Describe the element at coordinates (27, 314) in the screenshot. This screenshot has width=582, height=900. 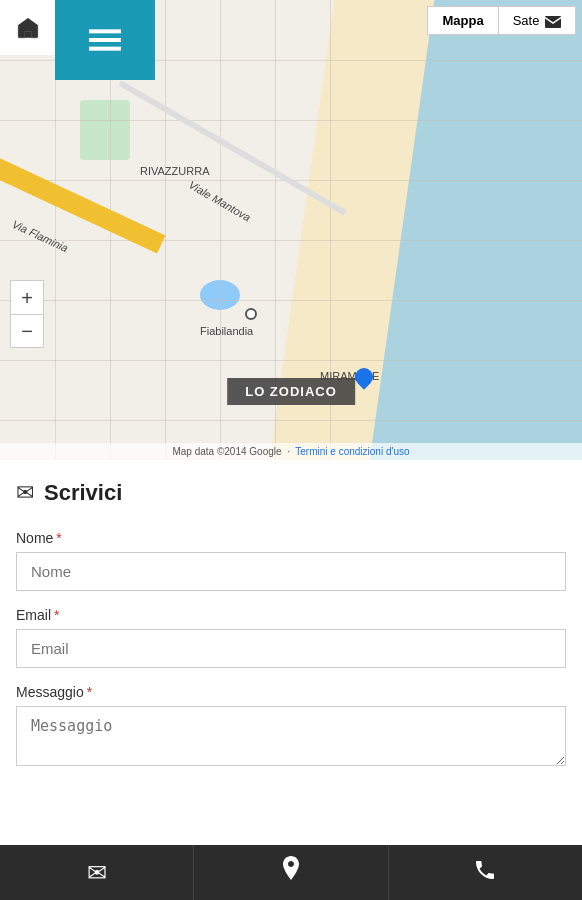
I see `zoom-controls: + −` at that location.